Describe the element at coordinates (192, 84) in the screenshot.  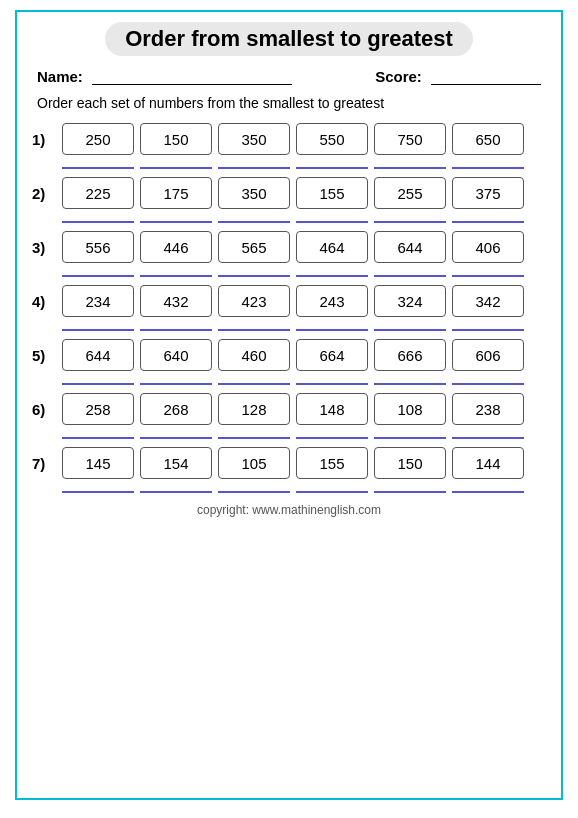
I see `name-line` at that location.